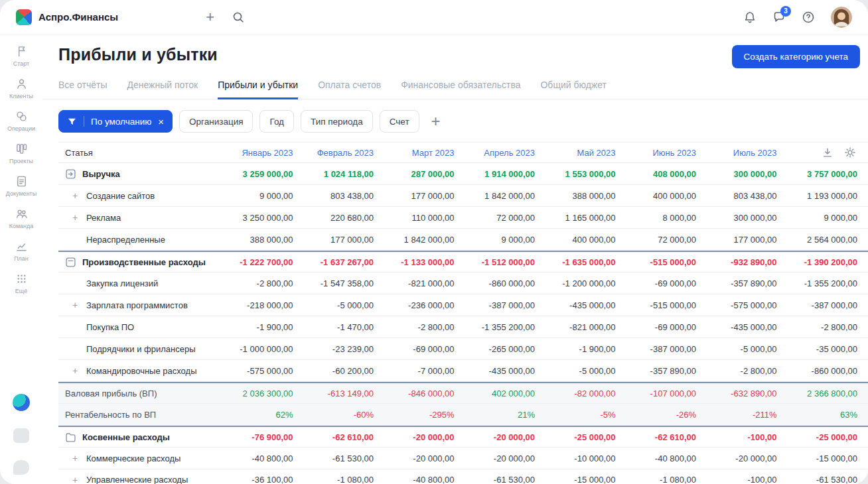  Describe the element at coordinates (21, 121) in the screenshot. I see `sidebar-item-operations: Операции` at that location.